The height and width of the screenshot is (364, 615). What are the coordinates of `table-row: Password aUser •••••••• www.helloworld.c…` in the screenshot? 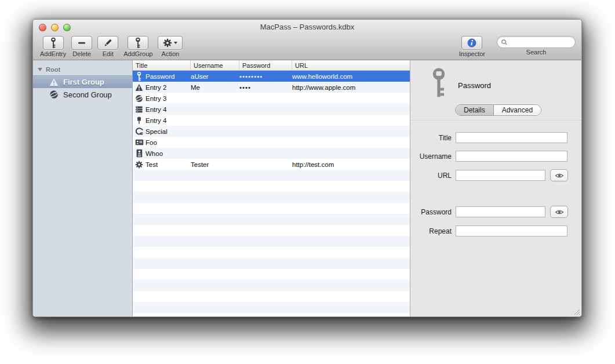 It's located at (271, 77).